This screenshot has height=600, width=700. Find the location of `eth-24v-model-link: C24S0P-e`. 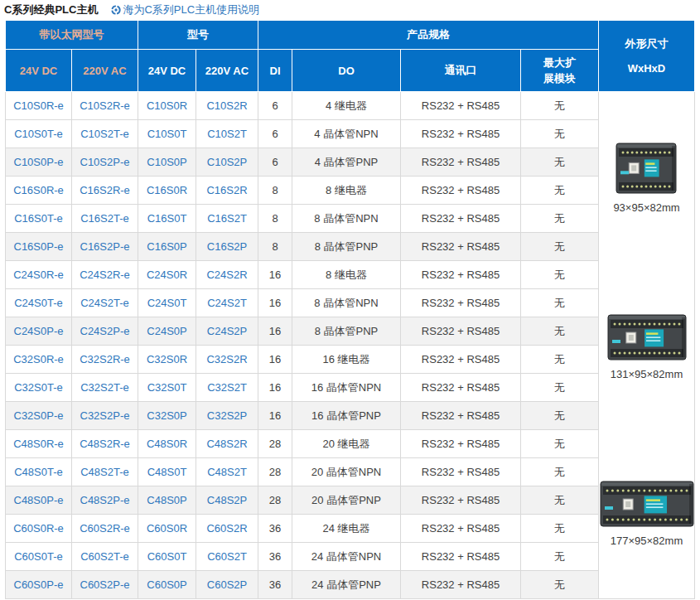

eth-24v-model-link: C24S0P-e is located at coordinates (39, 331).